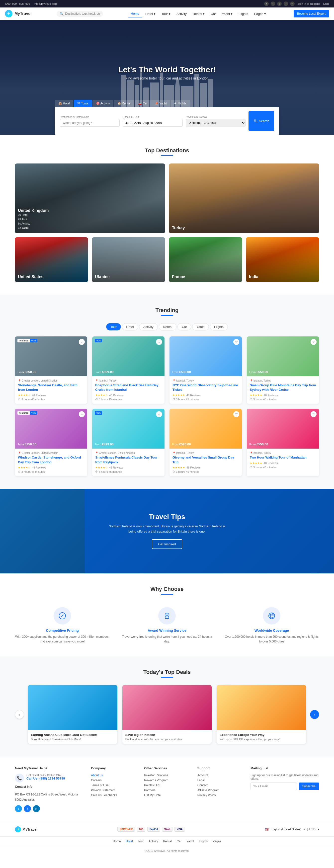 This screenshot has width=334, height=868. Describe the element at coordinates (293, 4) in the screenshot. I see `linkedin-icon: in` at that location.